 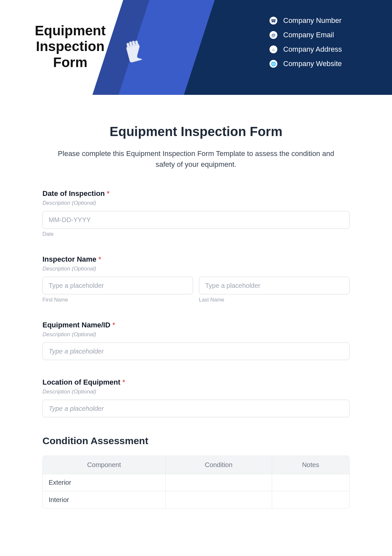 What do you see at coordinates (81, 382) in the screenshot?
I see `location-label-text: Location of Equipment` at bounding box center [81, 382].